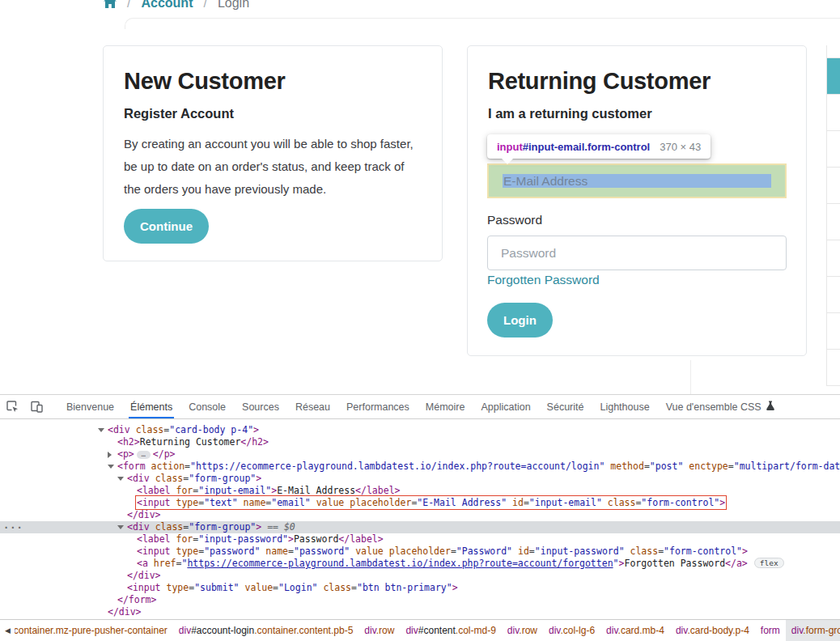 Image resolution: width=840 pixels, height=641 pixels. Describe the element at coordinates (637, 181) in the screenshot. I see `highlight-padding-overlay: E-Mail Address` at that location.